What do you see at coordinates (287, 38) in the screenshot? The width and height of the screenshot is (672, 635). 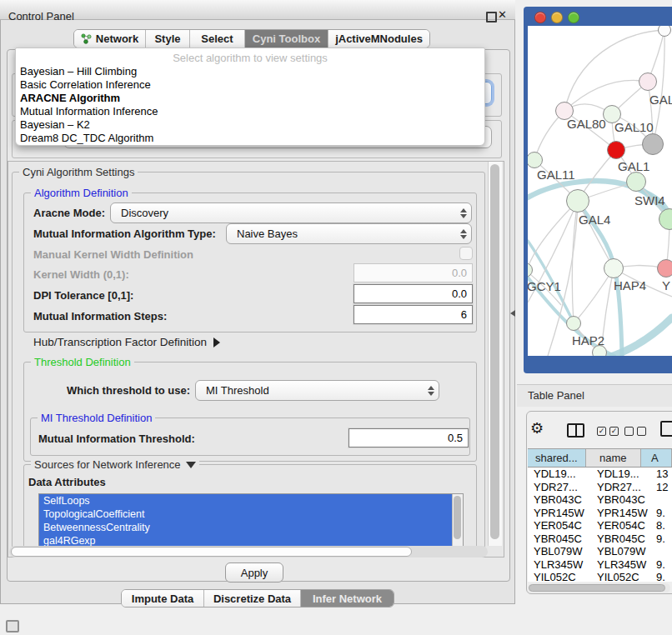 I see `tab-cyni-toolbox: Cyni Toolbox` at bounding box center [287, 38].